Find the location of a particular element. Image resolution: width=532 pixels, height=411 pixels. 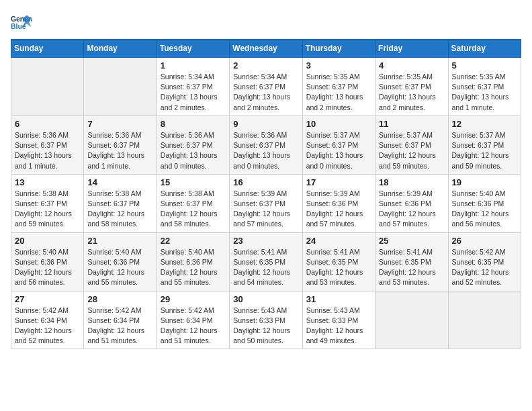

calendar-cell: 25Sunrise: 5:41 AMSunset: 6:35 PMDayligh… is located at coordinates (412, 262).